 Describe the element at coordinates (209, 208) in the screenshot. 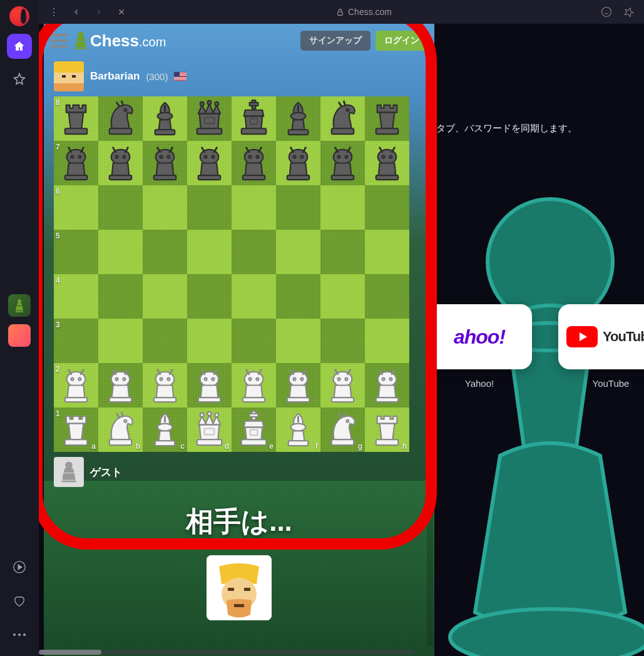

I see `square-d6` at that location.